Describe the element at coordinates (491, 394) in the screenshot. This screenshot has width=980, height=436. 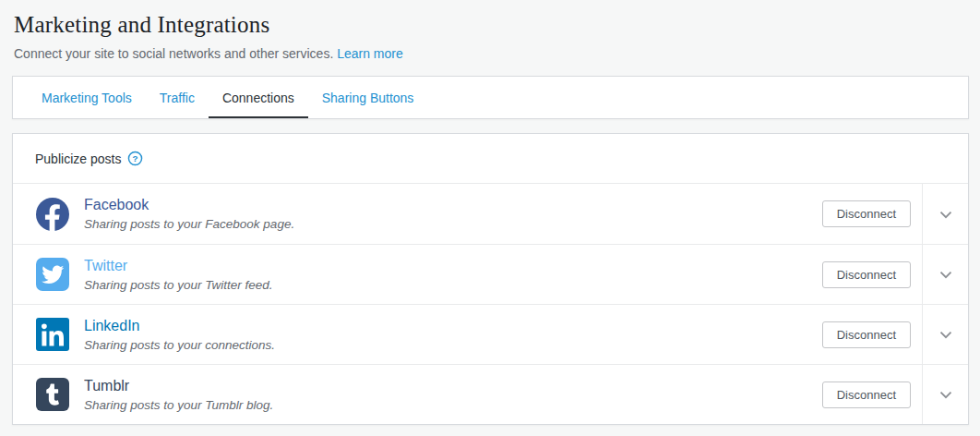
I see `connection-row-tumblr: Tumblr Sharing posts to your Tumblr blog…` at that location.